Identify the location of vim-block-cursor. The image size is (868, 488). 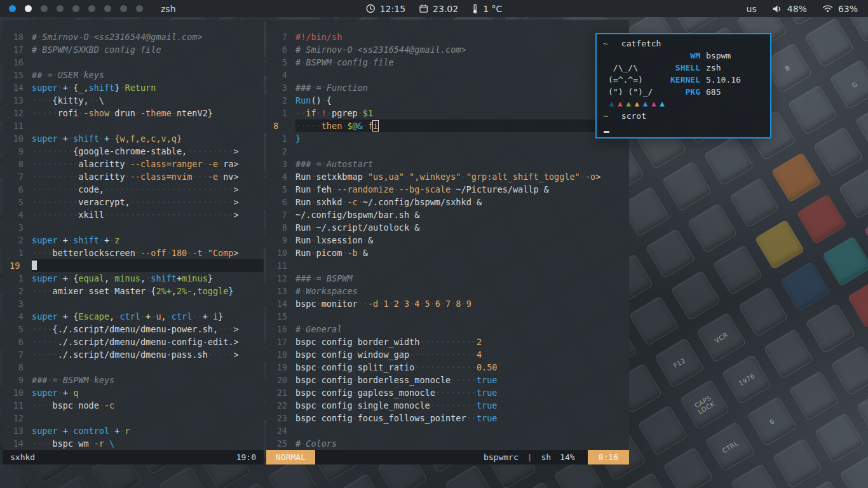
(34, 266).